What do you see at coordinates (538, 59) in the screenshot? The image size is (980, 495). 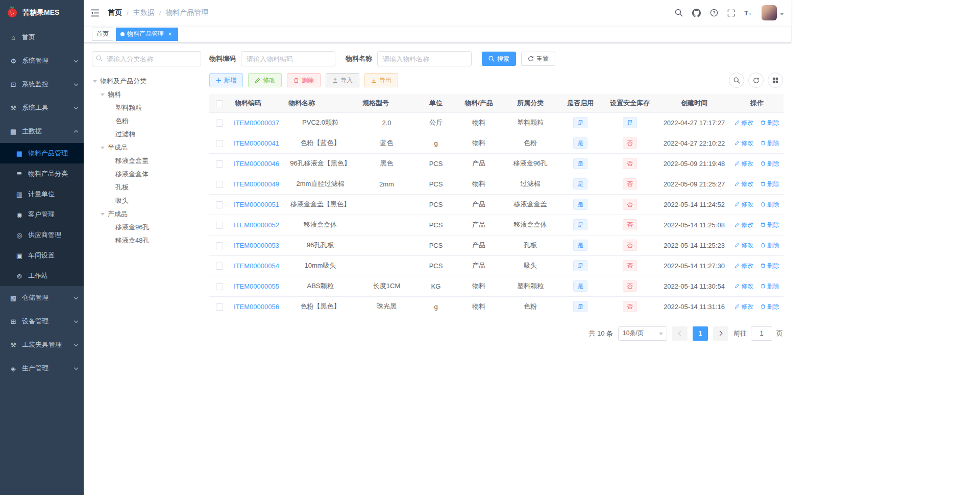 I see `reset-button: 重置` at bounding box center [538, 59].